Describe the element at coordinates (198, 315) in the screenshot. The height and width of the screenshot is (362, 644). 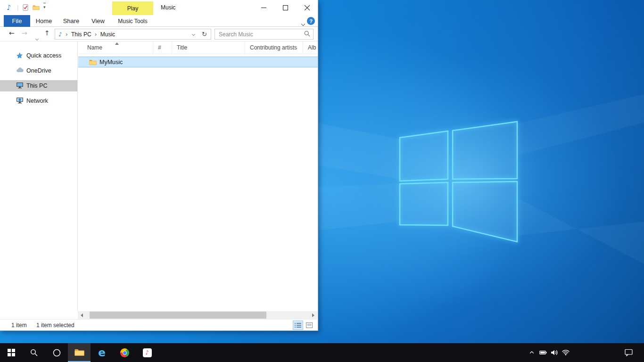
I see `horizontal-scrollbar` at that location.